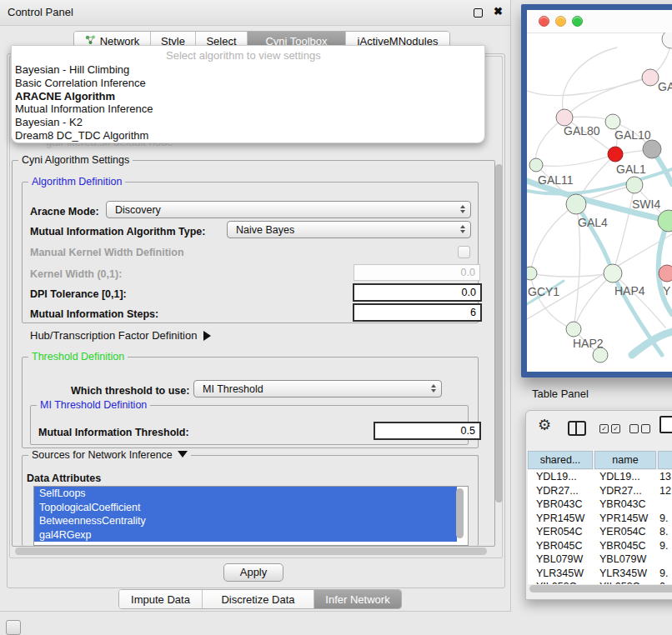  I want to click on table-row: YPR145WYPR145W9., so click(600, 518).